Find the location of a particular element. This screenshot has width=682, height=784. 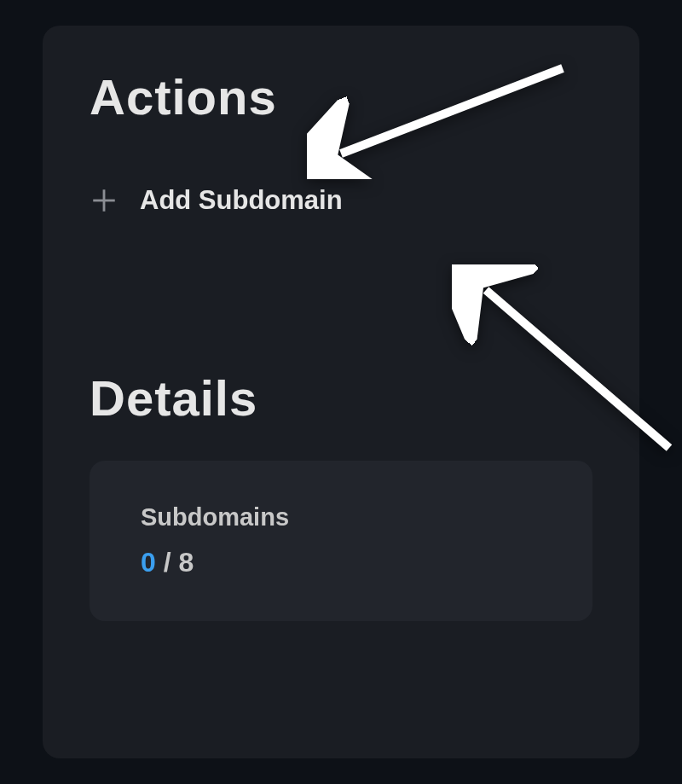

subdomains-label: Subdomains is located at coordinates (341, 517).